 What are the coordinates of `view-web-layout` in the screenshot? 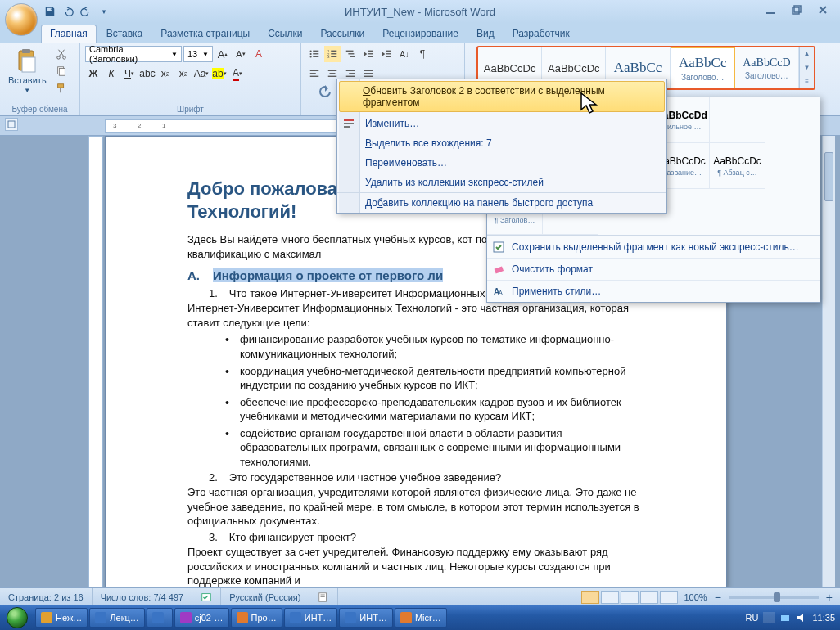 It's located at (630, 597).